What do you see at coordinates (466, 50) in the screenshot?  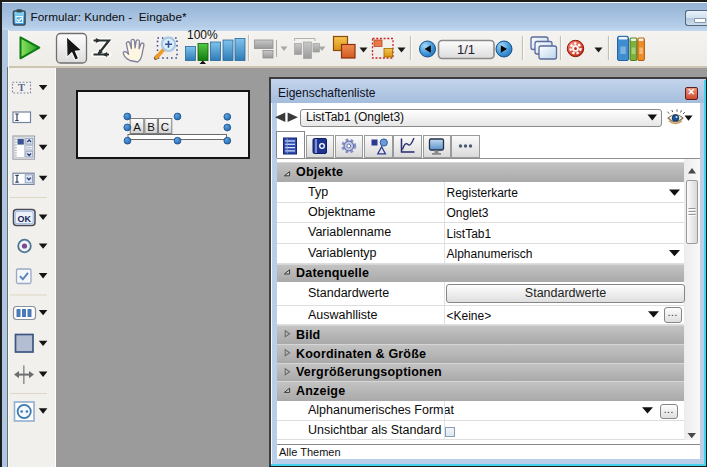 I see `svg-text: 1/1` at bounding box center [466, 50].